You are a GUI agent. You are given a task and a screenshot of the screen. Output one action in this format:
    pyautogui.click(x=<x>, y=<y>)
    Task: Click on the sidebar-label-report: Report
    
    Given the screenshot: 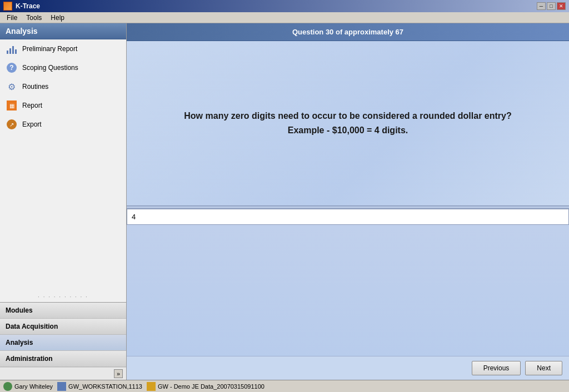 What is the action you would take?
    pyautogui.click(x=32, y=105)
    